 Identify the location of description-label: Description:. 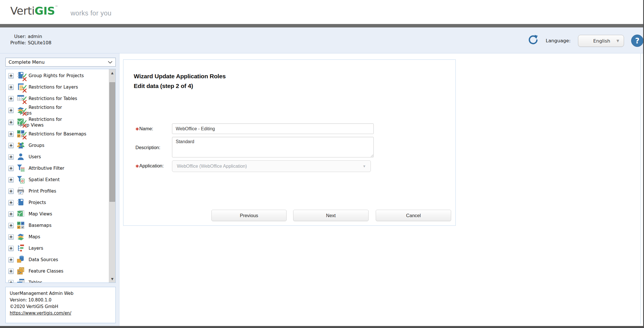
(148, 147).